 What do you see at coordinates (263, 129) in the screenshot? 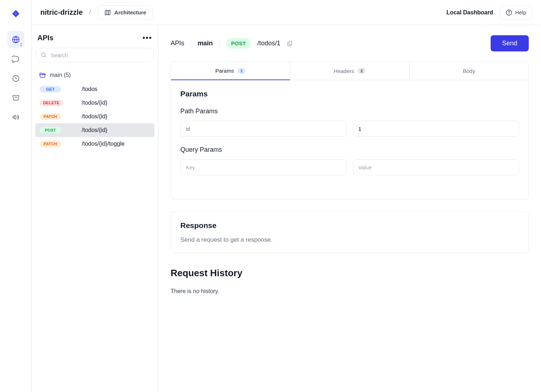
I see `path-param-key` at bounding box center [263, 129].